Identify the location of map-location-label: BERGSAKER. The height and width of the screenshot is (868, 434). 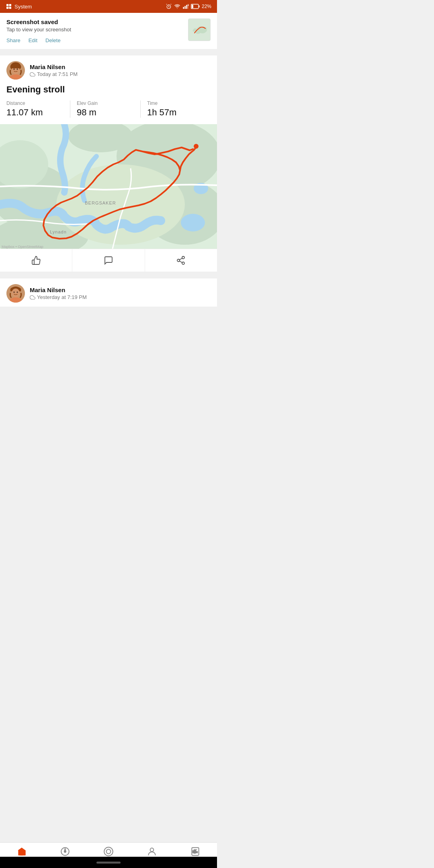
(100, 203).